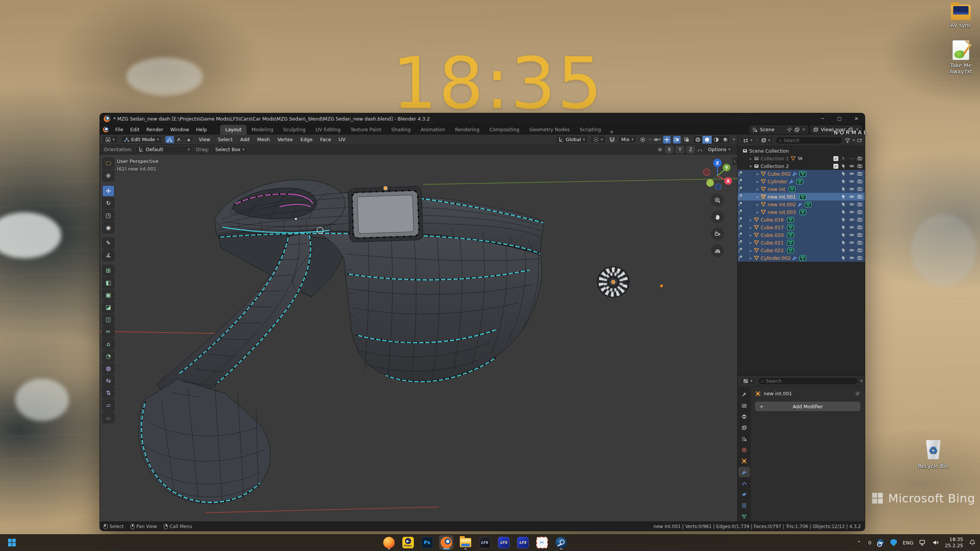 Image resolution: width=980 pixels, height=551 pixels. I want to click on face-select-button, so click(189, 140).